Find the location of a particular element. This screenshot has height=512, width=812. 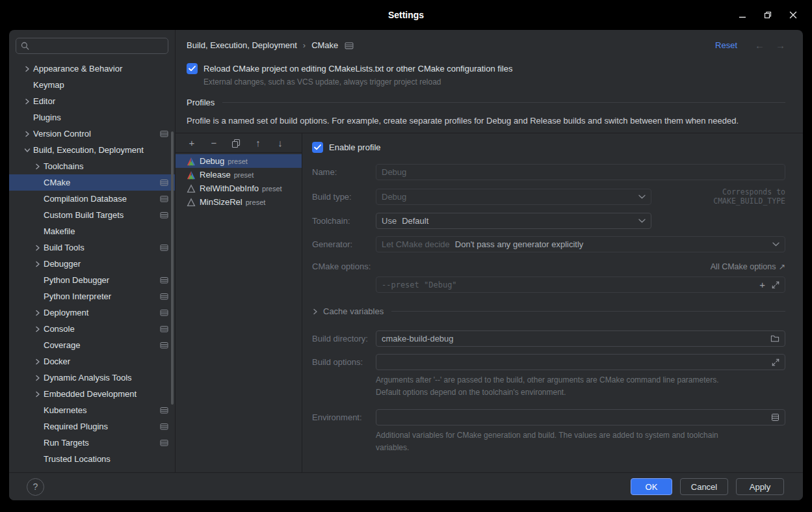

sidebar-item: Makefile is located at coordinates (92, 232).